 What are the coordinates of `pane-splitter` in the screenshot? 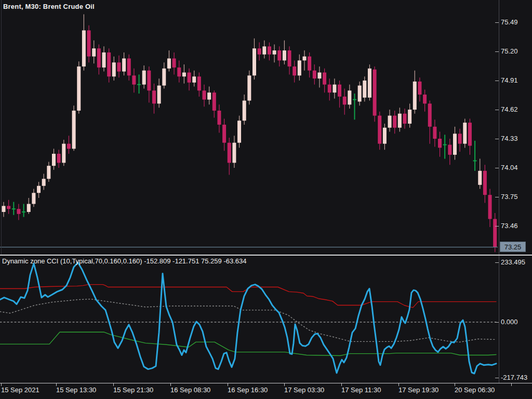 It's located at (266, 255).